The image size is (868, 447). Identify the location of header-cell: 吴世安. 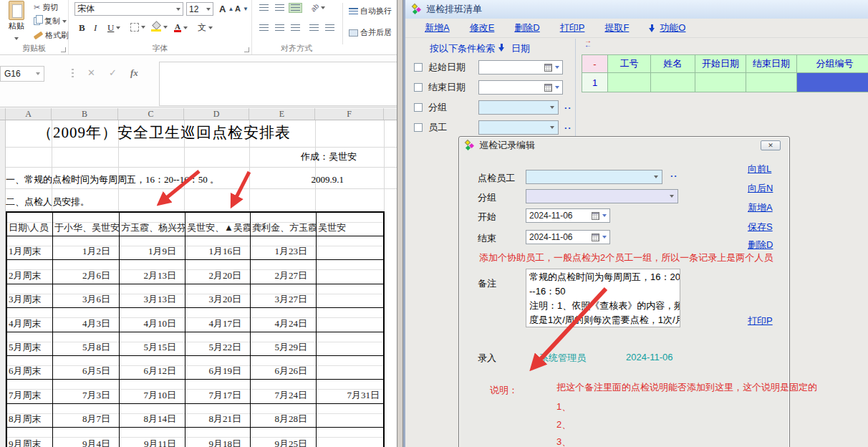
(349, 224).